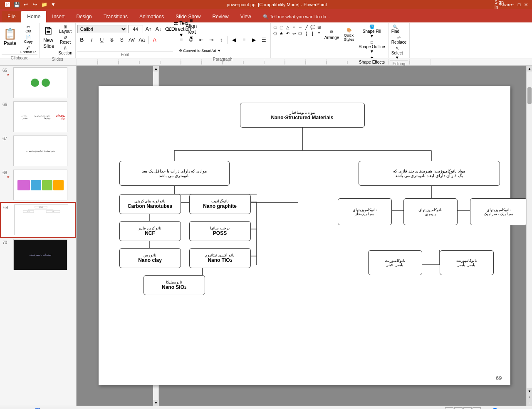 Image resolution: width=532 pixels, height=409 pixels. What do you see at coordinates (246, 17) in the screenshot?
I see `tab-view: View` at bounding box center [246, 17].